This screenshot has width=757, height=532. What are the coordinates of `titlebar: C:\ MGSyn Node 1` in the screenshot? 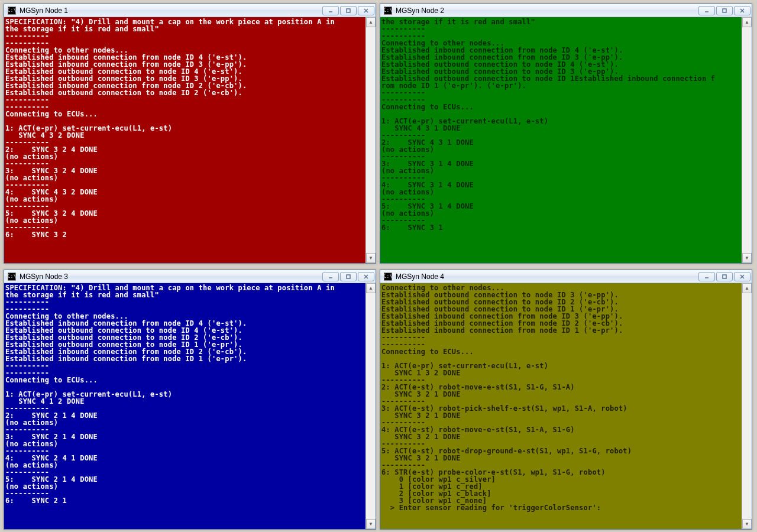 It's located at (190, 11).